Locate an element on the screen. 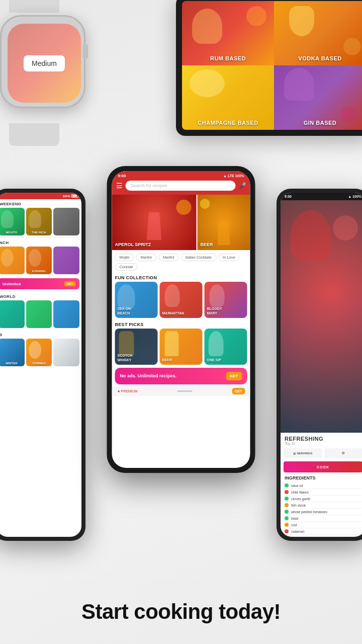  pm-tag-martini2: Martini is located at coordinates (169, 258).